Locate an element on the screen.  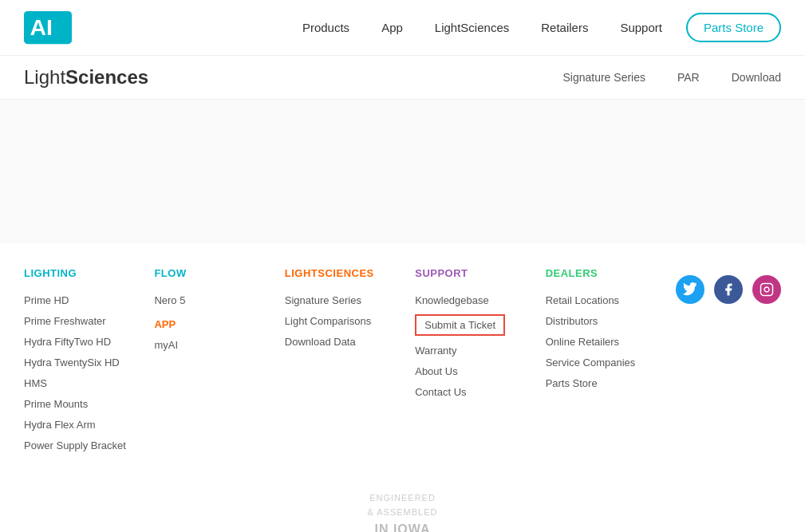
footer-flow-col: FLOW Nero 5 APP myAI is located at coordinates (219, 364).